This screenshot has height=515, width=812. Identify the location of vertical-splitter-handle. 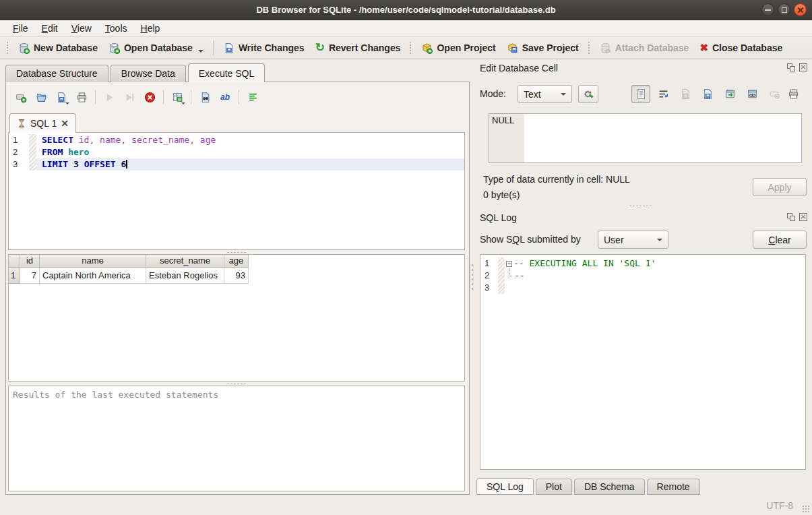
(472, 276).